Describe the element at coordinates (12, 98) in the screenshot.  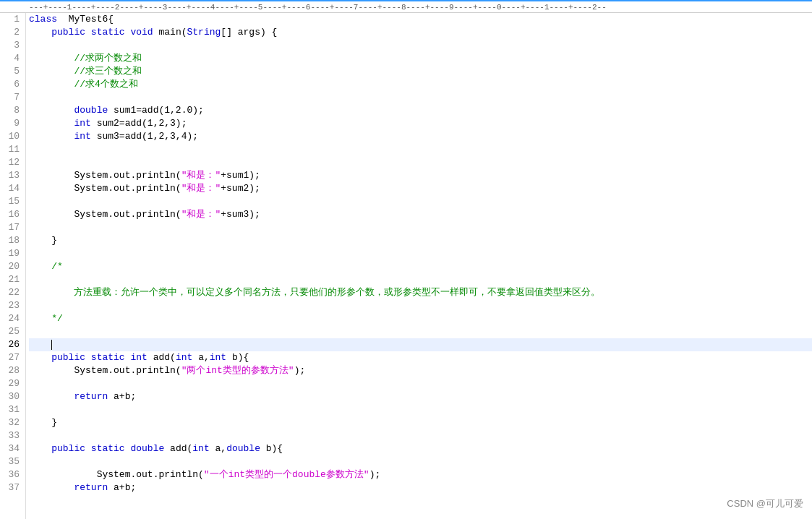
I see `line-number: 7` at that location.